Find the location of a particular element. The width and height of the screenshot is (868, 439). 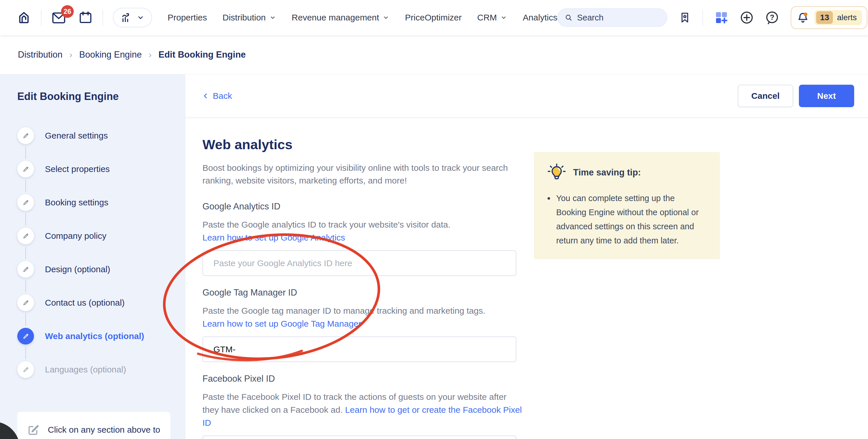

google-tag-manager-input is located at coordinates (359, 349).